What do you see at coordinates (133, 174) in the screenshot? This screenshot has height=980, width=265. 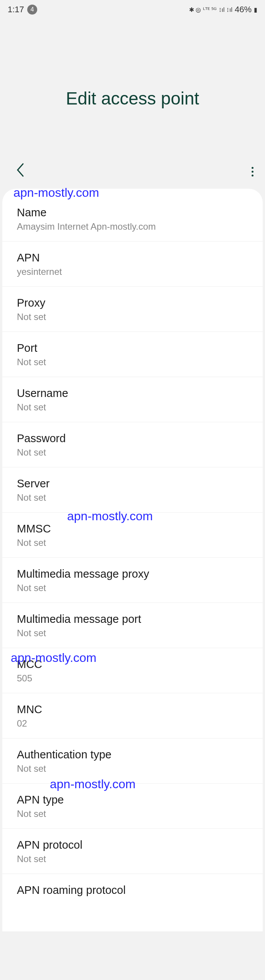 I see `nav-row` at bounding box center [133, 174].